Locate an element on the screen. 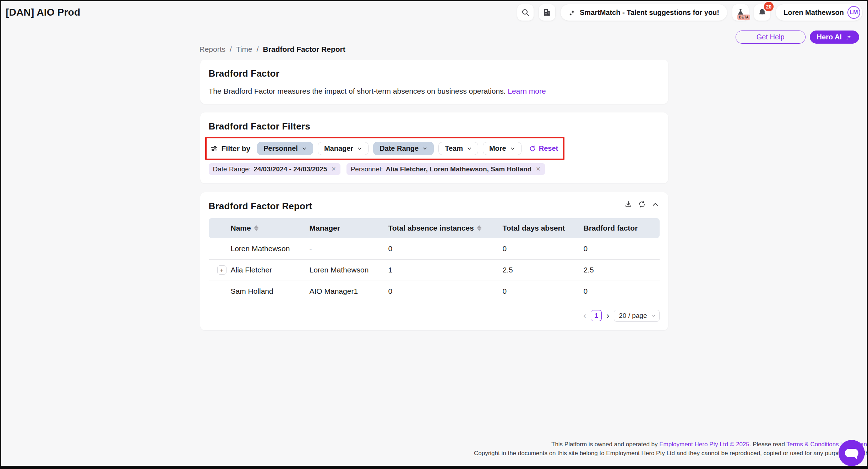  expand-row-button: + is located at coordinates (222, 270).